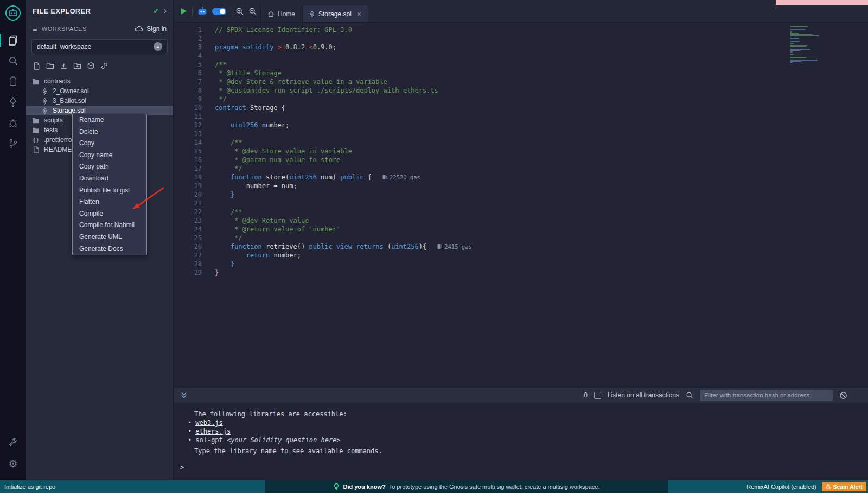 This screenshot has width=868, height=503. I want to click on close-tab-icon: ×, so click(359, 14).